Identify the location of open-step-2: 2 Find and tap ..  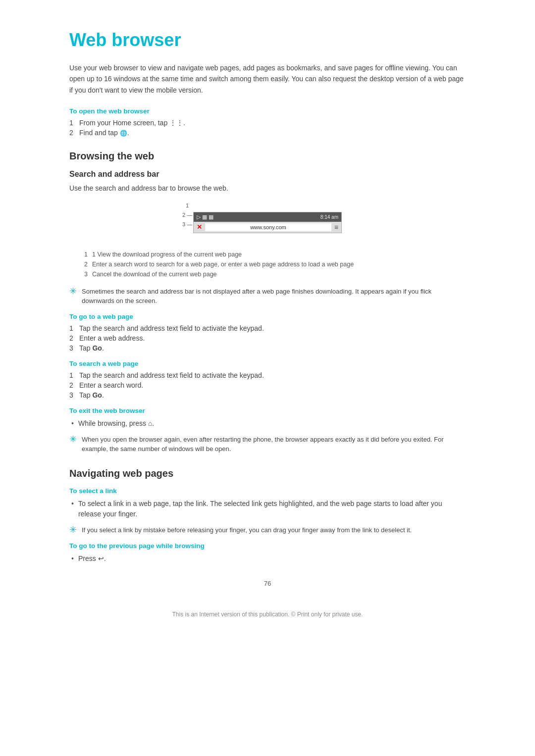
(268, 133).